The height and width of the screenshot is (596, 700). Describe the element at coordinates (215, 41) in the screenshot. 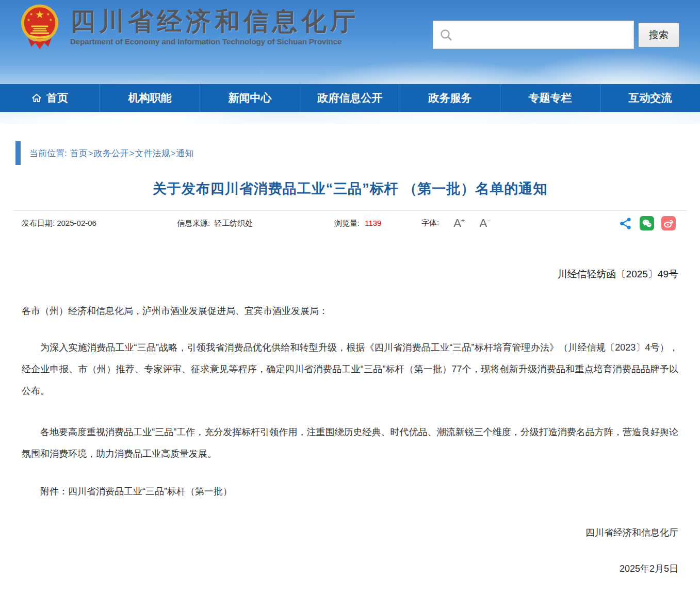

I see `site-subtitle-en: Department of Economy and Information Te…` at that location.